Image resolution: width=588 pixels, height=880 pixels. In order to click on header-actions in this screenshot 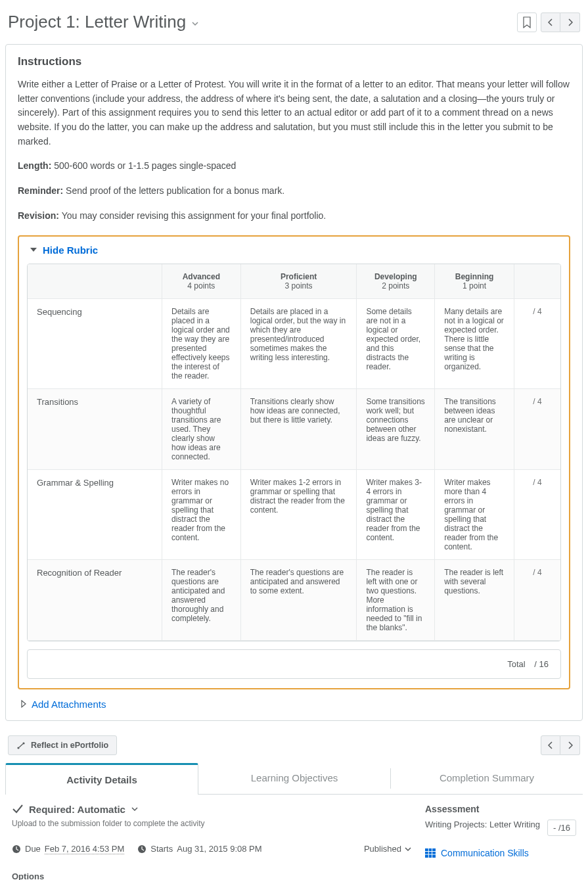, I will do `click(549, 22)`.